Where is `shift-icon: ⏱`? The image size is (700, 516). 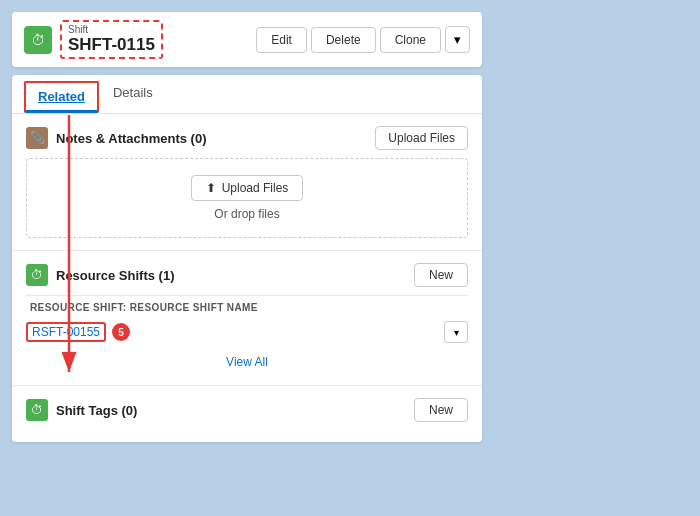 shift-icon: ⏱ is located at coordinates (38, 40).